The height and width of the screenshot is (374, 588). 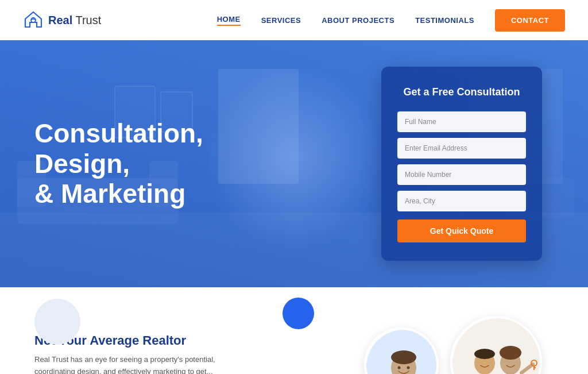 What do you see at coordinates (229, 21) in the screenshot?
I see `nav-home: HOME` at bounding box center [229, 21].